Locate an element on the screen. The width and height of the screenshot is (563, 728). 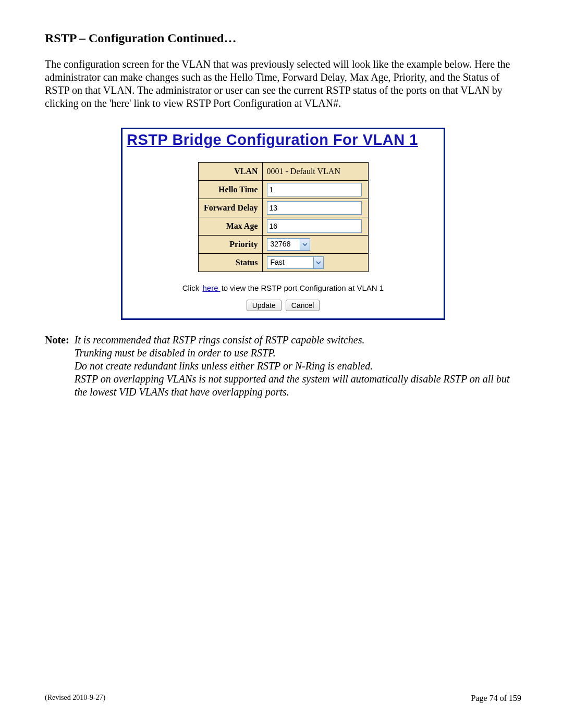
button-row: Update Cancel is located at coordinates (283, 305).